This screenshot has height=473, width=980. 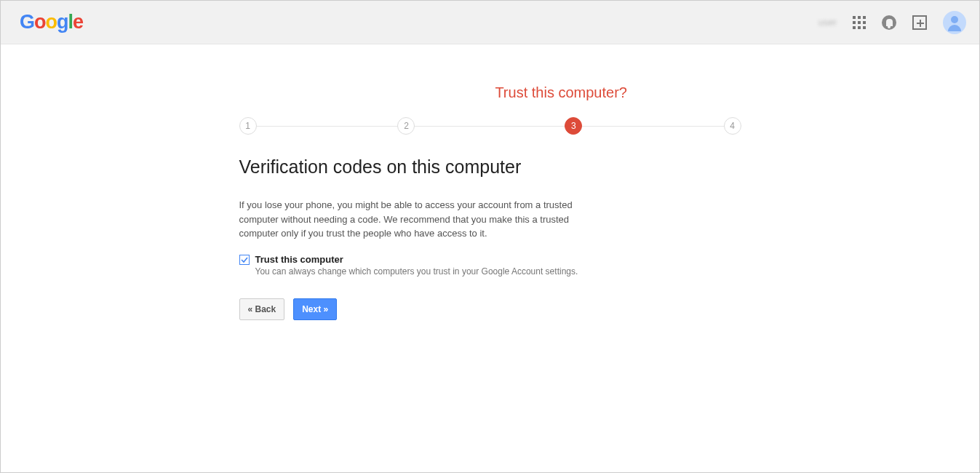 What do you see at coordinates (828, 22) in the screenshot?
I see `user-label: user` at bounding box center [828, 22].